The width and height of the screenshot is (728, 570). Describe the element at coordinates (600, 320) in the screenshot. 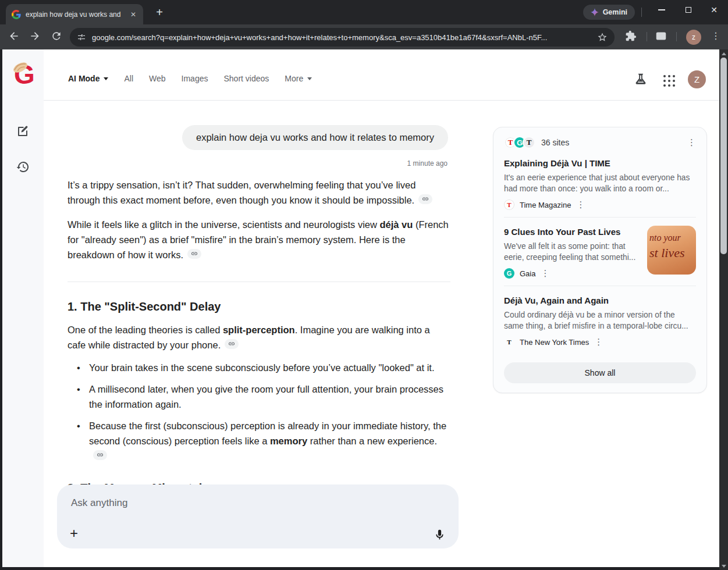

I see `source-card: Déjà Vu, Again and Again Could ordinary …` at that location.